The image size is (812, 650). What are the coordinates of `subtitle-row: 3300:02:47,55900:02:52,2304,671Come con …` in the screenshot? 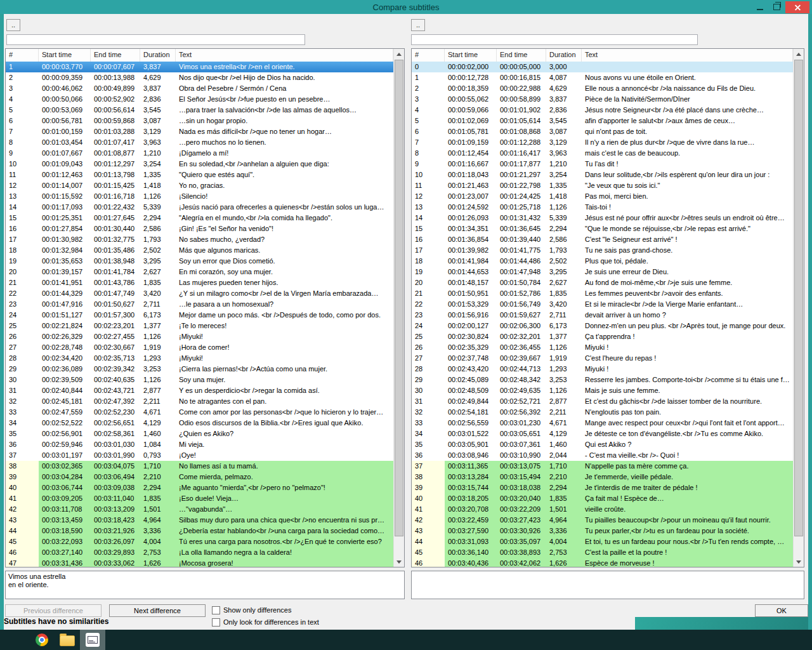 It's located at (199, 413).